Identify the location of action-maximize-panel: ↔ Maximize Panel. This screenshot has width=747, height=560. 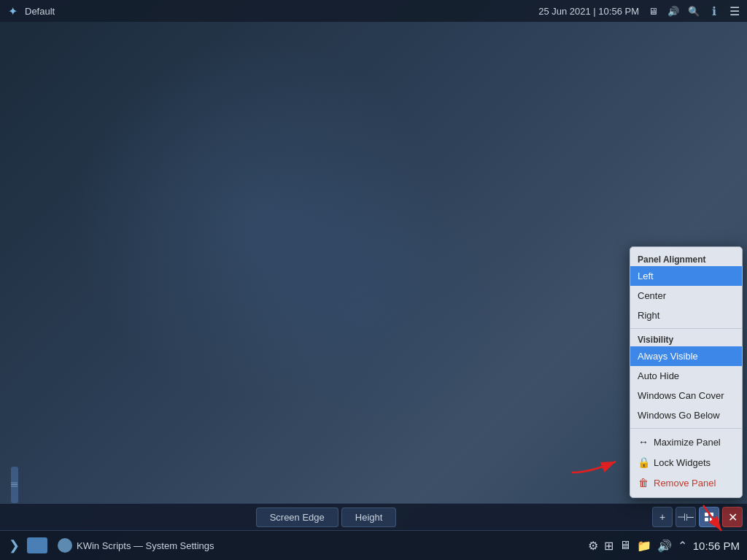
(686, 442).